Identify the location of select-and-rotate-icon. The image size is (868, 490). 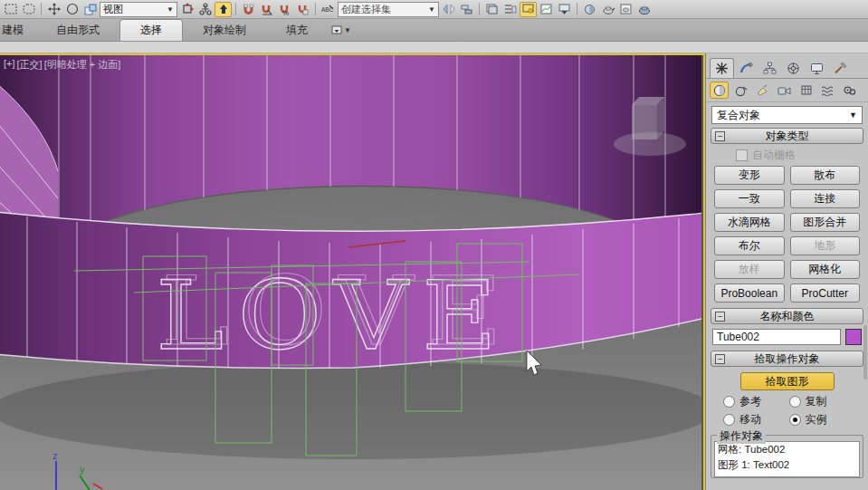
(72, 9).